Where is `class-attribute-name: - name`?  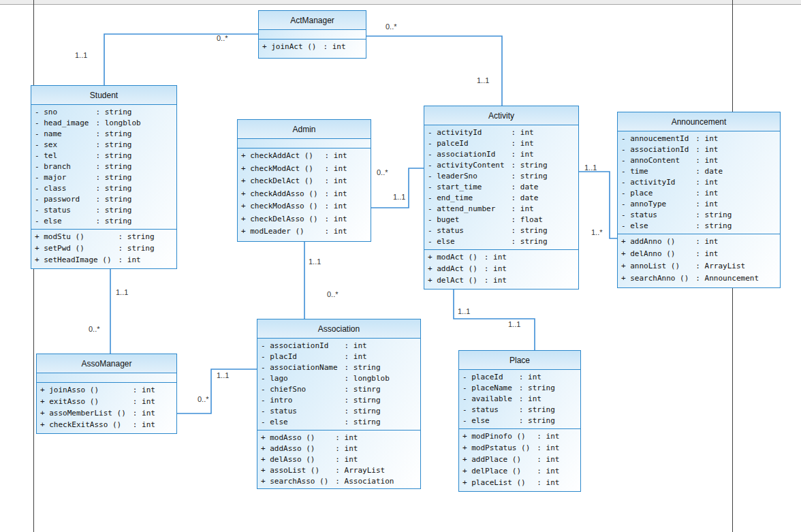
class-attribute-name: - name is located at coordinates (61, 134).